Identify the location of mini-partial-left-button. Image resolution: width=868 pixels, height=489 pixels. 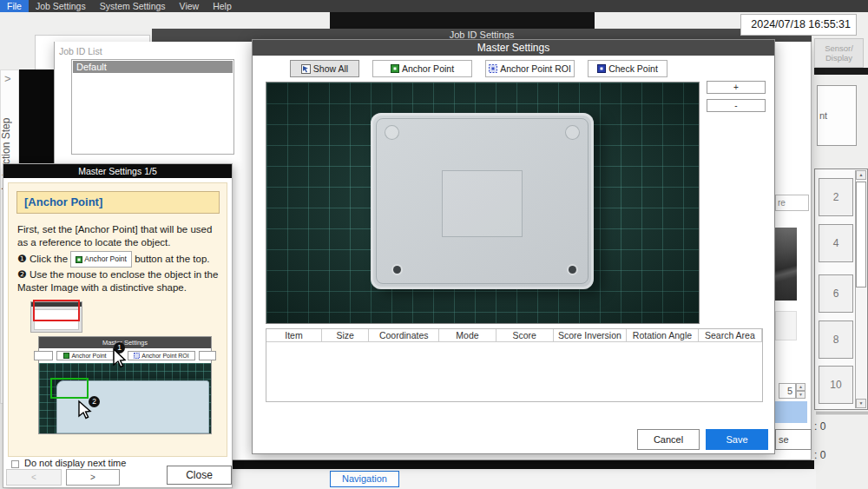
(43, 356).